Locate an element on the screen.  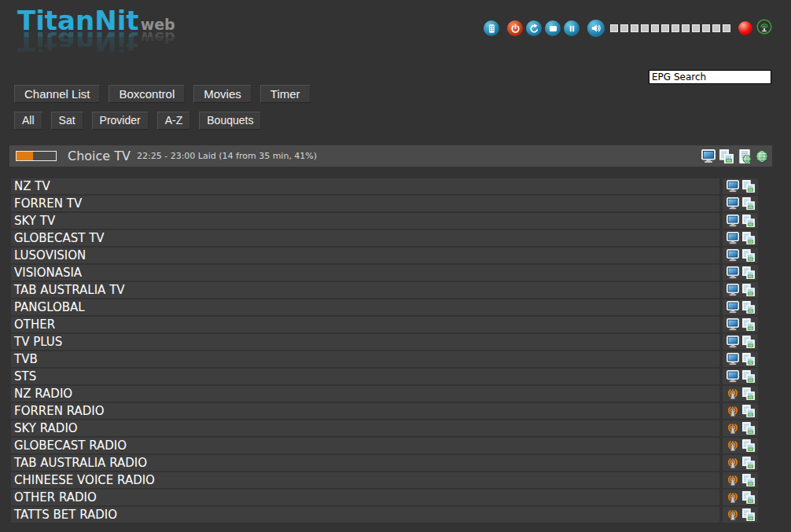
nav-movies-button: Movies is located at coordinates (223, 94).